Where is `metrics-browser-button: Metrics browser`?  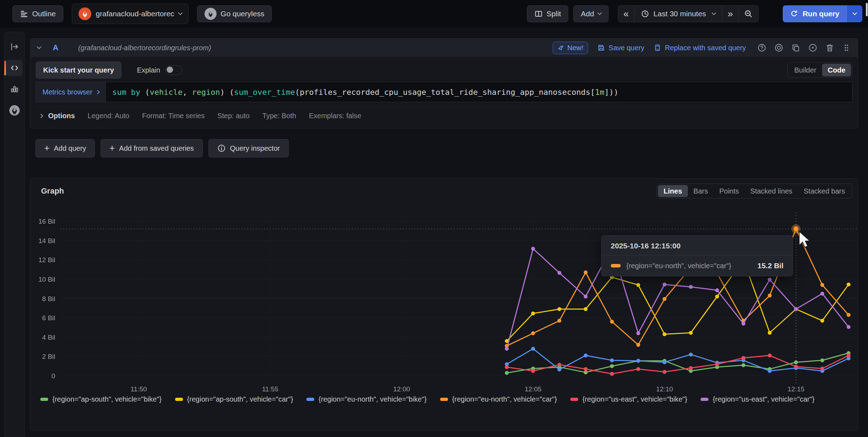
metrics-browser-button: Metrics browser is located at coordinates (71, 92).